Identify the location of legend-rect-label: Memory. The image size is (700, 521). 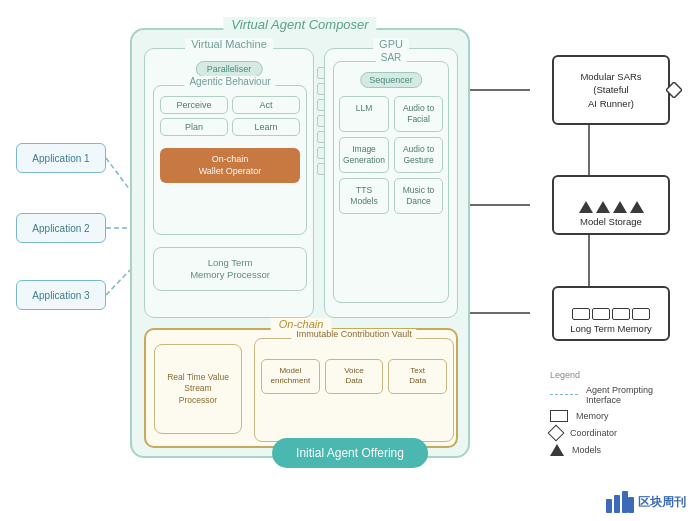
(592, 416).